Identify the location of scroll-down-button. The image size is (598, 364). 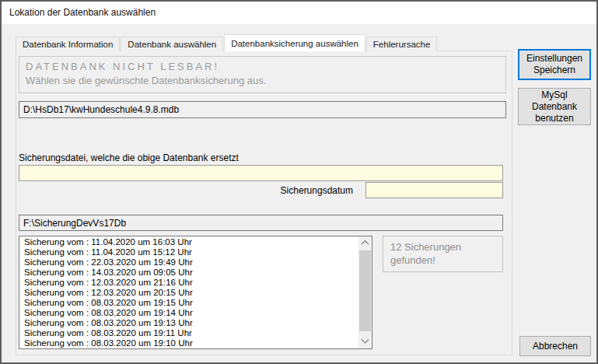
(365, 342).